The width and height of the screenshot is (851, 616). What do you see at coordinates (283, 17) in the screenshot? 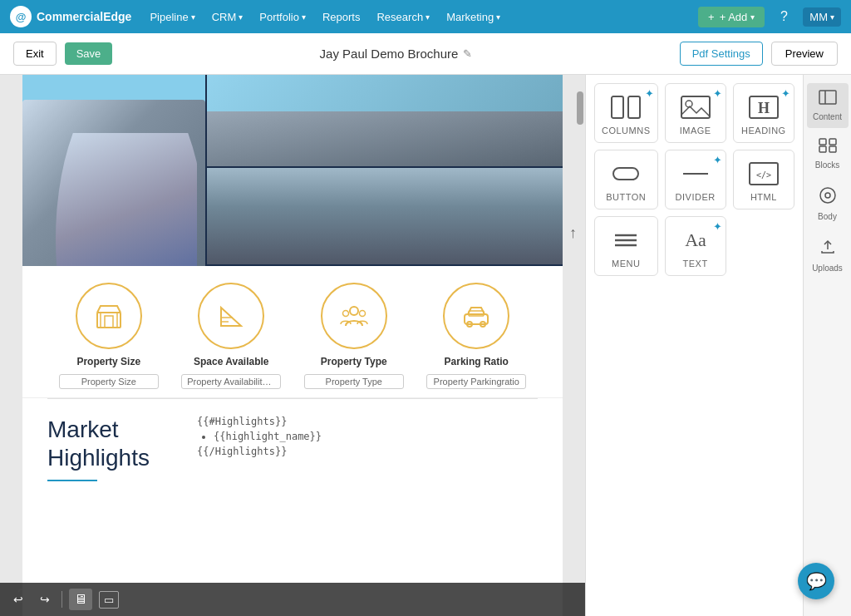
I see `nav-portfolio: Portfolio ▾` at bounding box center [283, 17].